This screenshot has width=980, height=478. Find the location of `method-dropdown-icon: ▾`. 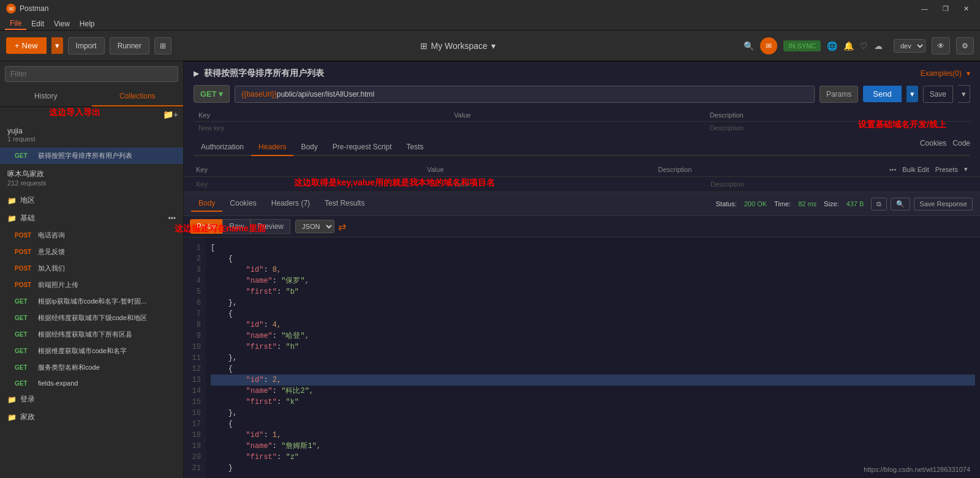

method-dropdown-icon: ▾ is located at coordinates (221, 94).